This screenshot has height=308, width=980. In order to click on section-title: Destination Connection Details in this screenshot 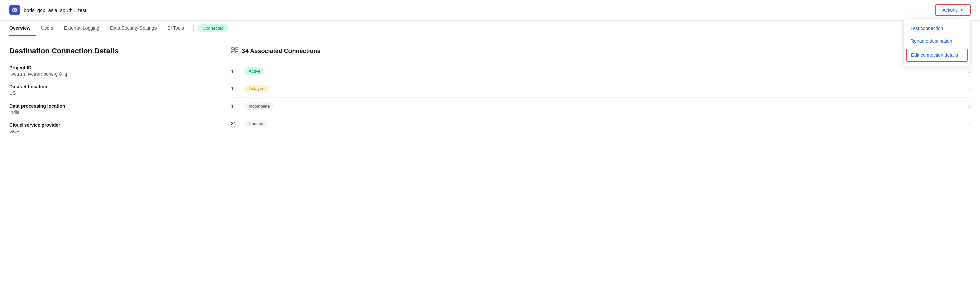, I will do `click(110, 51)`.